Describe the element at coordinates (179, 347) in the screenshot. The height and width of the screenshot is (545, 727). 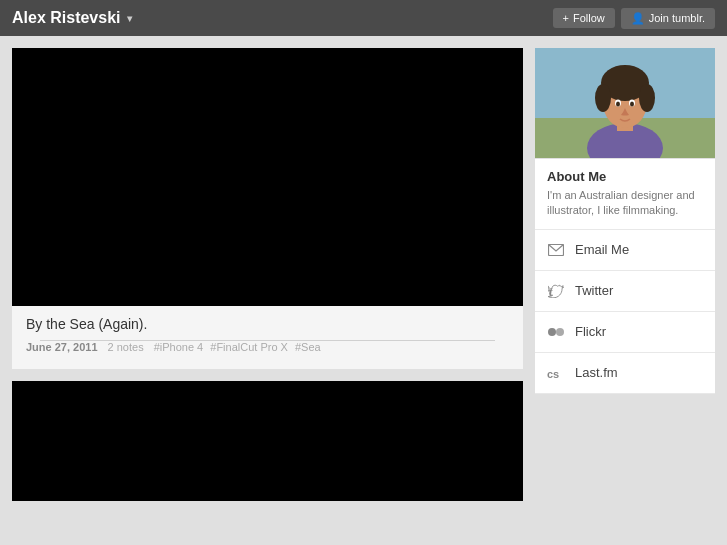
I see `tag-iphone: #iPhone 4` at that location.